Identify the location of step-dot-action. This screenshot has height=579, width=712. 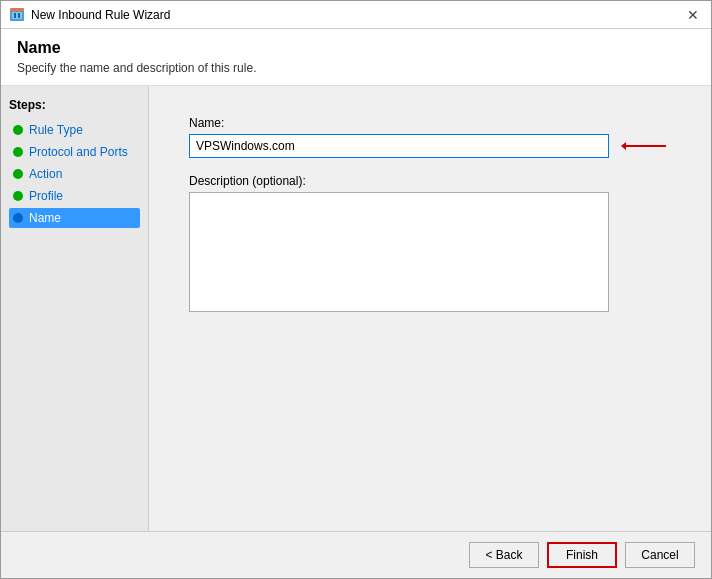
(18, 174).